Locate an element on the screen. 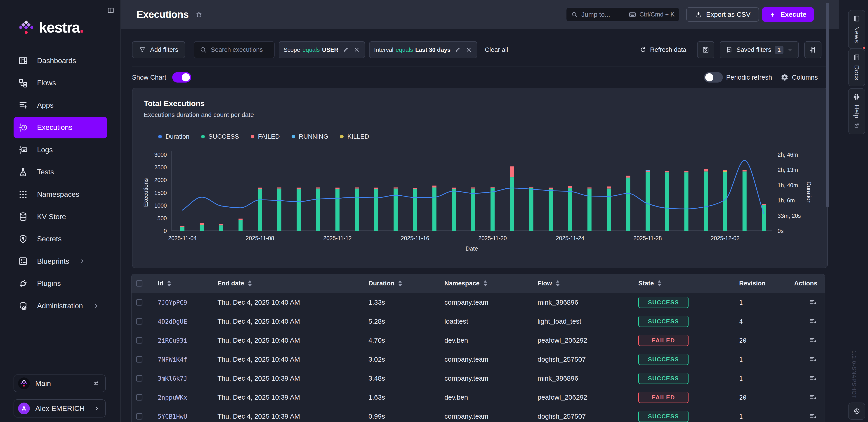 This screenshot has height=422, width=868. sidebar-item-namespaces: Namespaces is located at coordinates (60, 194).